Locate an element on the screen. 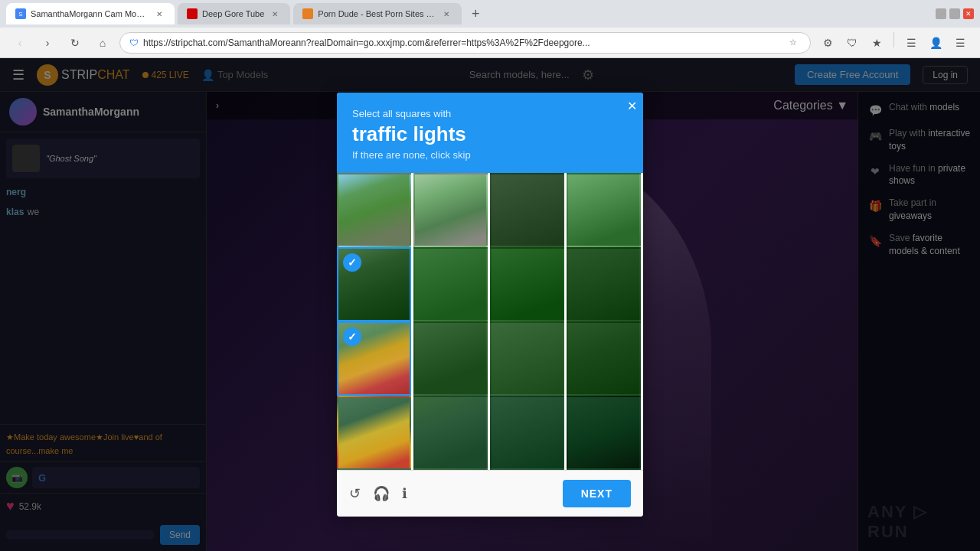  captcha-refresh-icon: ↺ is located at coordinates (355, 494).